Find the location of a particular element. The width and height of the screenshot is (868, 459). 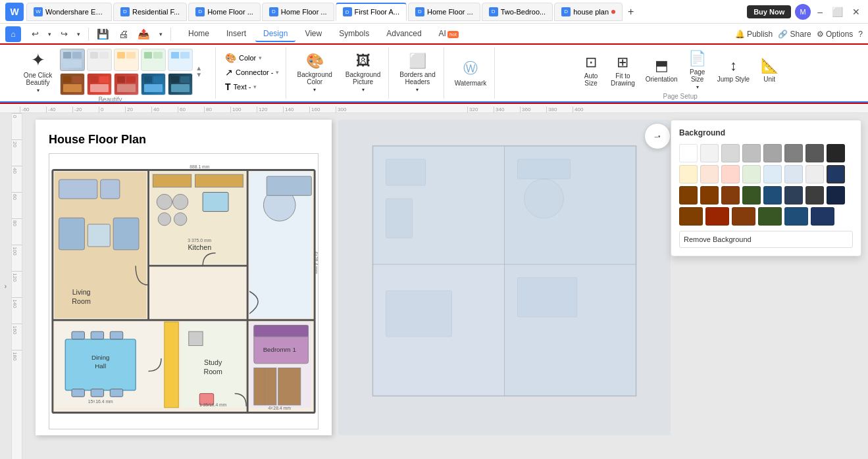

color-dark6 is located at coordinates (823, 216).